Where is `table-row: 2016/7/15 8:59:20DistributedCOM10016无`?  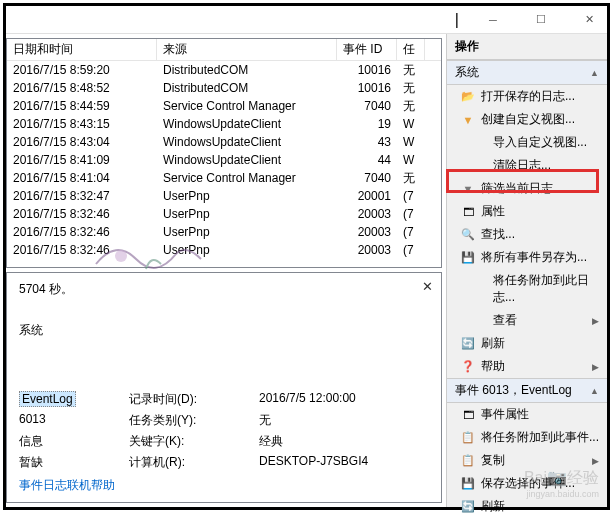 table-row: 2016/7/15 8:59:20DistributedCOM10016无 is located at coordinates (224, 70).